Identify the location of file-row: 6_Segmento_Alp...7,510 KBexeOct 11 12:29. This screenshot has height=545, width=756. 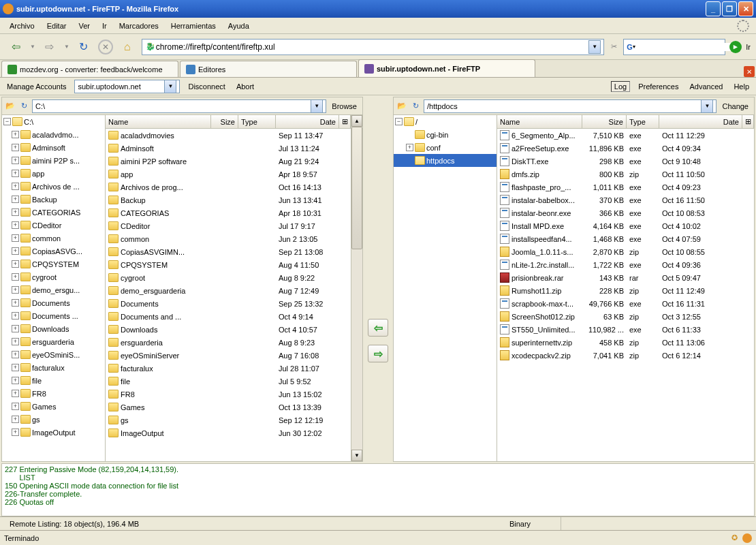
(625, 135).